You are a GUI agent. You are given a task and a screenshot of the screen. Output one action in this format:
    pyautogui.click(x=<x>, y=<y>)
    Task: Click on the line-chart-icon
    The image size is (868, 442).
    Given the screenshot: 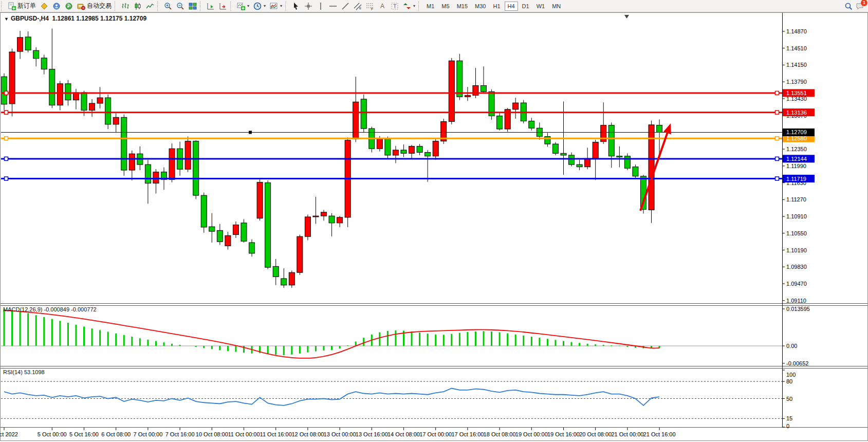 What is the action you would take?
    pyautogui.click(x=150, y=6)
    